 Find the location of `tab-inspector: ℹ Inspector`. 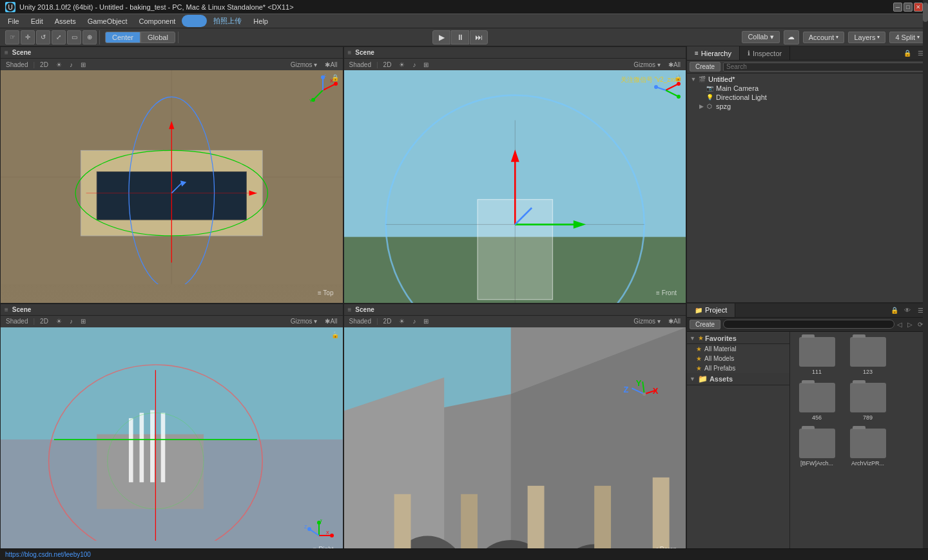

tab-inspector: ℹ Inspector is located at coordinates (765, 53).